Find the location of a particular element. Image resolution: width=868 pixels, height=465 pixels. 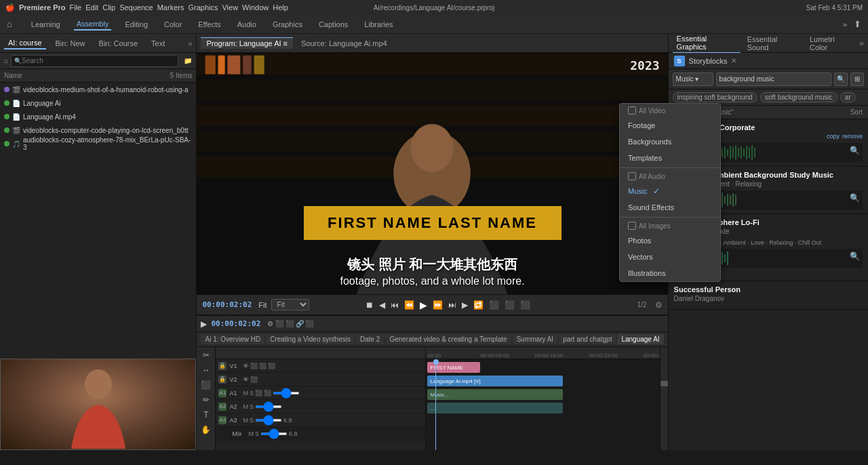

search-preview-2: 🔍 is located at coordinates (854, 198).